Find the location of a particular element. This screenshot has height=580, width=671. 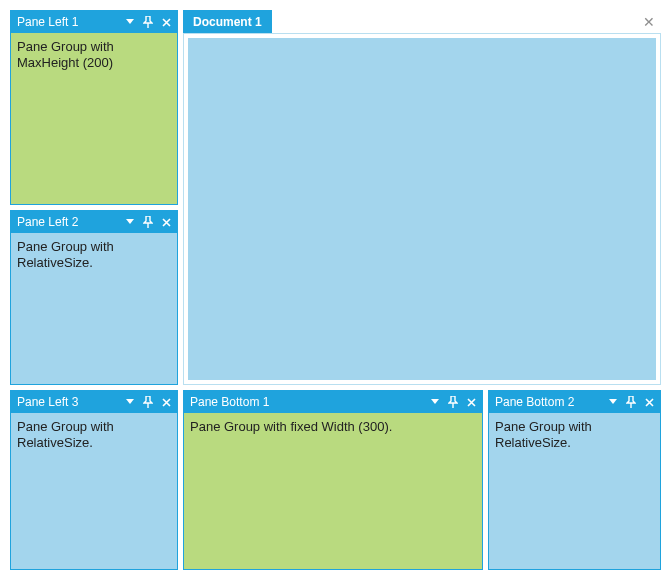

pane-left-1: Pane Left 1 Pane Group with MaxHeight (2… is located at coordinates (94, 108).